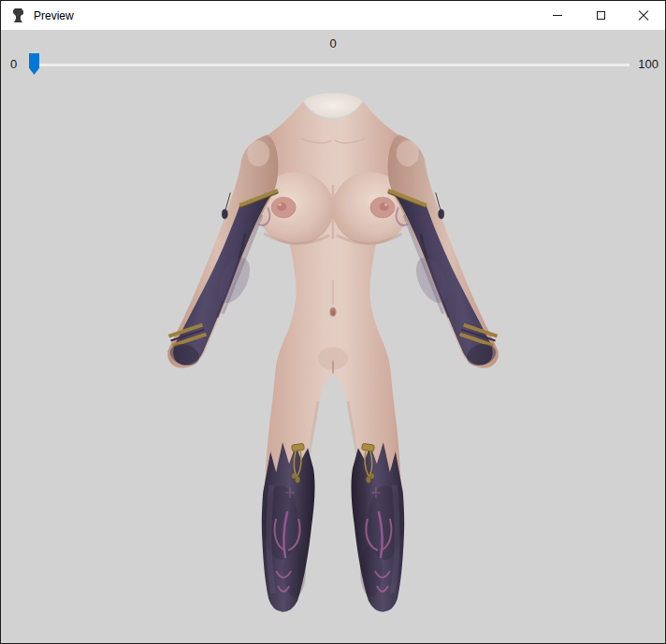 This screenshot has width=666, height=644. Describe the element at coordinates (557, 15) in the screenshot. I see `minimize-button` at that location.